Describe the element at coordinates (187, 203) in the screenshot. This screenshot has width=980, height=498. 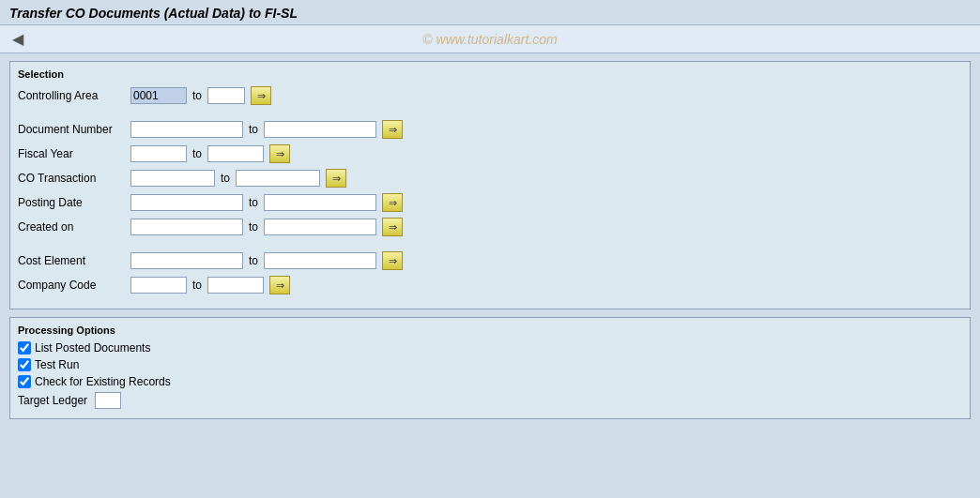
I see `input-posting-date-from` at that location.